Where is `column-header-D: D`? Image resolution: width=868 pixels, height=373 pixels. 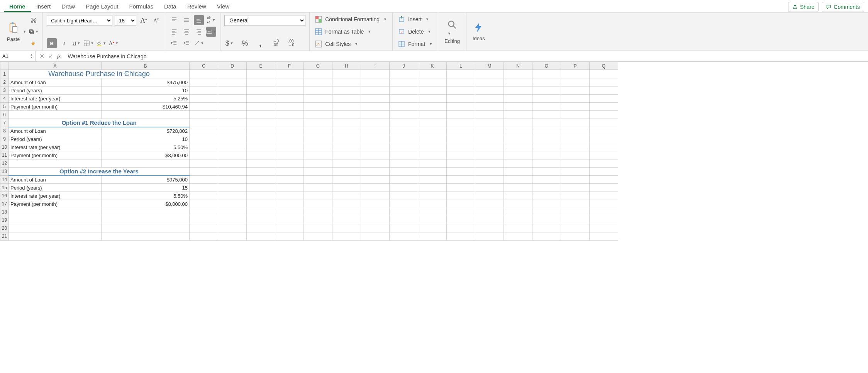 column-header-D: D is located at coordinates (232, 66).